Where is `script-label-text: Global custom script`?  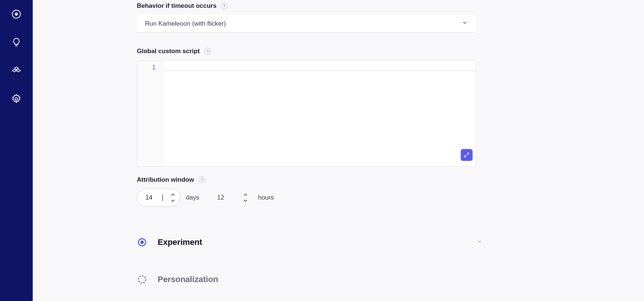 script-label-text: Global custom script is located at coordinates (168, 51).